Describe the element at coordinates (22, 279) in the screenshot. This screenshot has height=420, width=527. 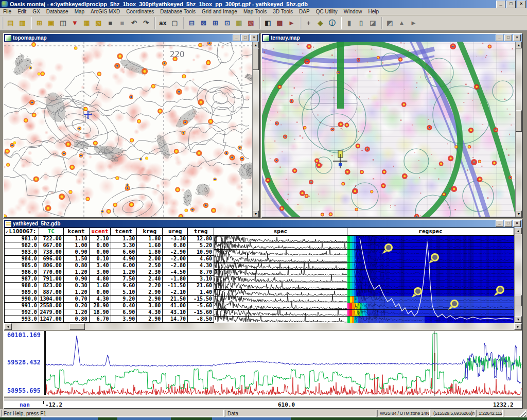
I see `cell: 987.0` at that location.